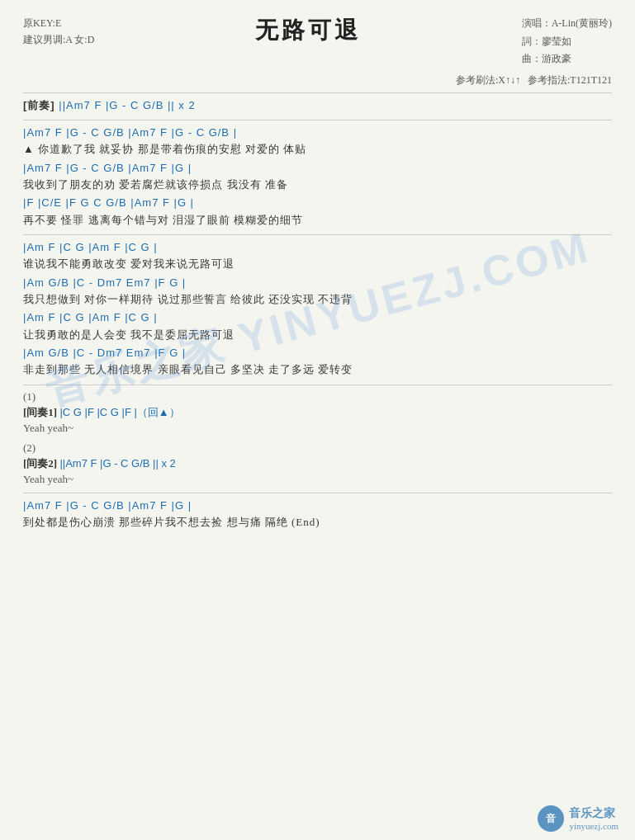 This screenshot has height=840, width=635. What do you see at coordinates (317, 203) in the screenshot?
I see `v1-chord3: |F |C/E |F G C G/B |Am7 F |G |` at bounding box center [317, 203].